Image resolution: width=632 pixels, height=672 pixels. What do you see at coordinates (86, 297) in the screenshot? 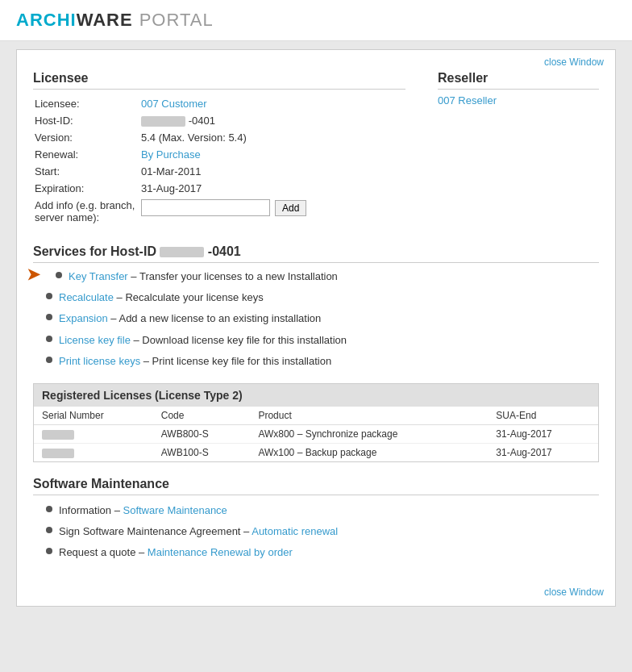
I see `recalculate-link: Recalculate` at bounding box center [86, 297].